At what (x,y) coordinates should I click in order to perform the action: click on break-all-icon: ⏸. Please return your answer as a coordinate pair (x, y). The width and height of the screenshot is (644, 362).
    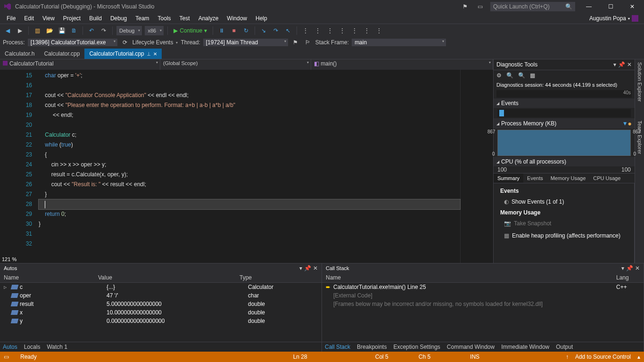
    Looking at the image, I should click on (222, 31).